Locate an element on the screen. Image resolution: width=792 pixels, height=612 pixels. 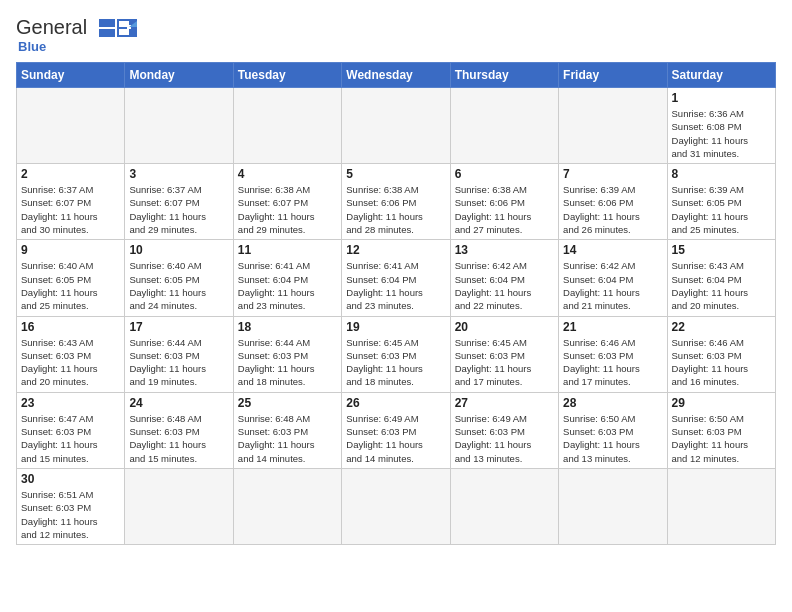
day-cell: 13Sunrise: 6:42 AMSunset: 6:04 PMDayligh… is located at coordinates (504, 278).